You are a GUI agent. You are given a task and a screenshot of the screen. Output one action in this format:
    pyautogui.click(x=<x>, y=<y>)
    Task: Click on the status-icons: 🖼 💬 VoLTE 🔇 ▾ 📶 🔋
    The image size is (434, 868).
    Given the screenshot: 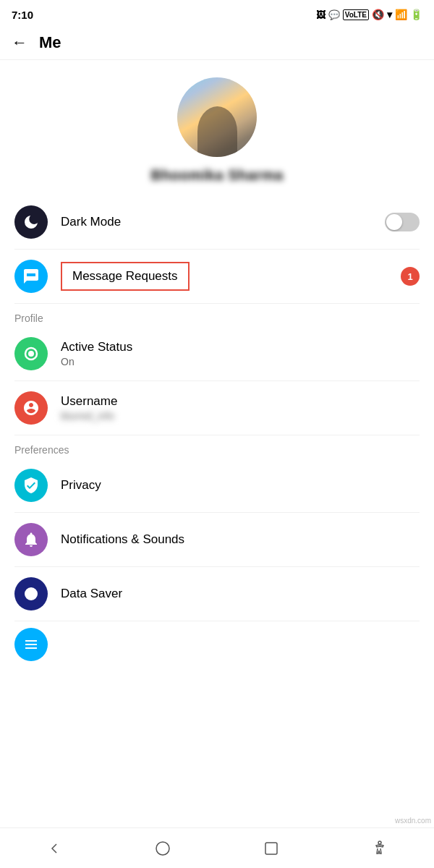 What is the action you would take?
    pyautogui.click(x=369, y=14)
    